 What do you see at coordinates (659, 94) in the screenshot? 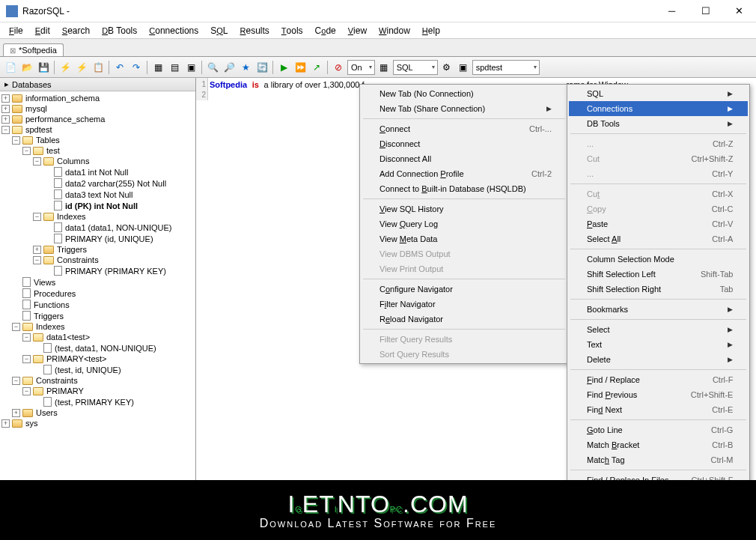
I see `ctx-sub-sql: SQL▶` at bounding box center [659, 94].